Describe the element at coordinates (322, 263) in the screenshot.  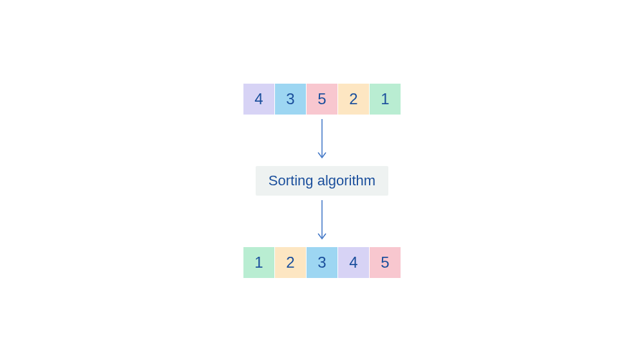
I see `output-cell: 3` at that location.